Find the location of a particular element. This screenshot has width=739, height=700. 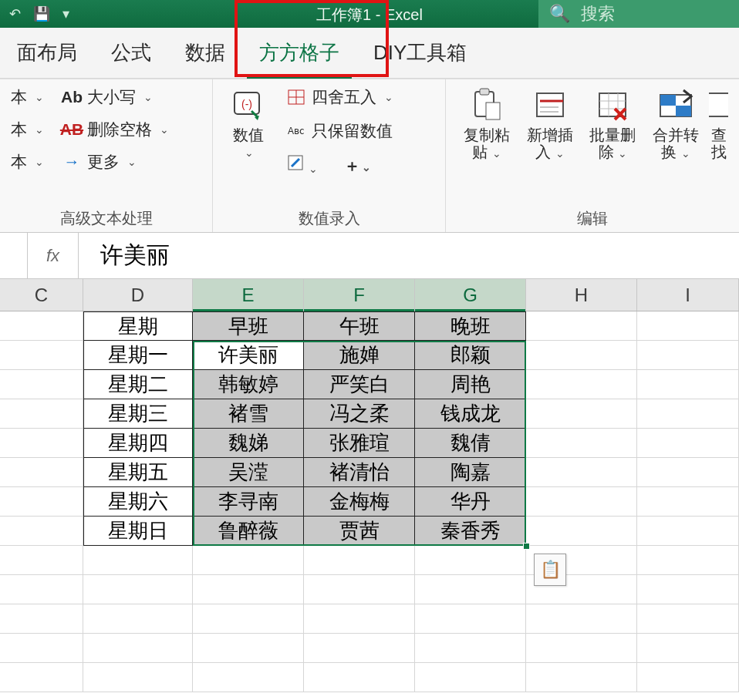

cell: 陶嘉 is located at coordinates (471, 473).